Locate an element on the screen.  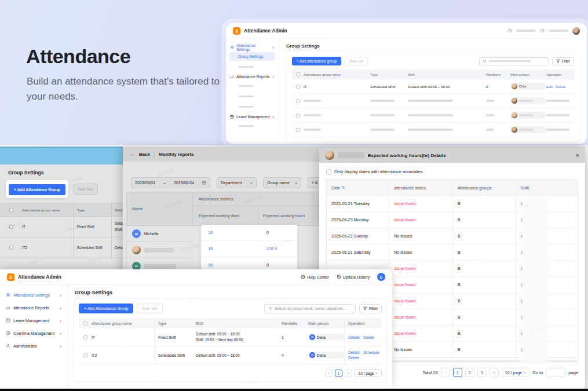
hours-value: 136.9 is located at coordinates (282, 249).